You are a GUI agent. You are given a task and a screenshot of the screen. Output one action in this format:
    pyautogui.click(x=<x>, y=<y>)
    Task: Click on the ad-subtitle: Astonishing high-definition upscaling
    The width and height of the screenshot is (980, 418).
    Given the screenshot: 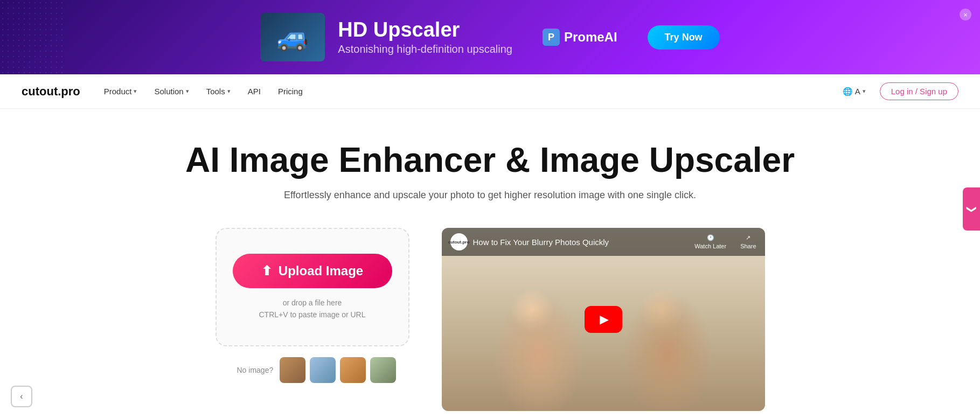 What is the action you would take?
    pyautogui.click(x=425, y=50)
    